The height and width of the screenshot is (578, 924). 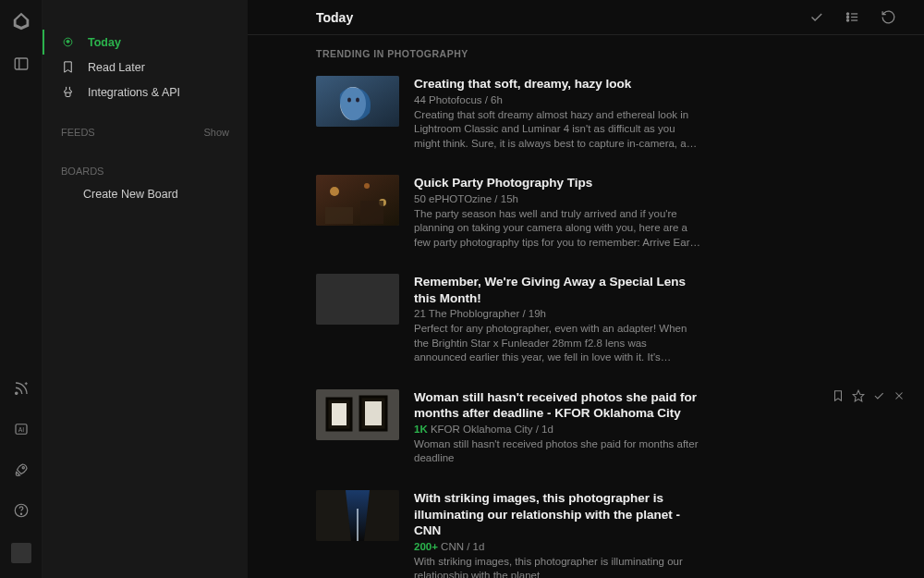 What do you see at coordinates (145, 43) in the screenshot?
I see `nav-today: Today` at bounding box center [145, 43].